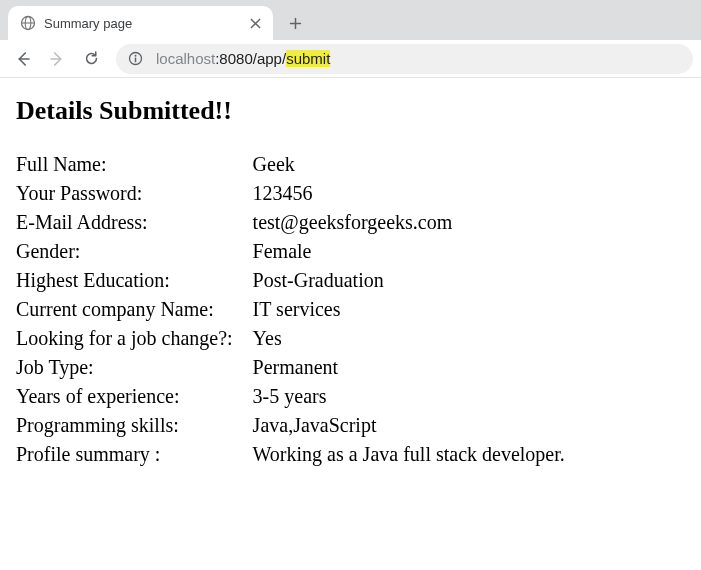 This screenshot has width=701, height=570. Describe the element at coordinates (409, 310) in the screenshot. I see `field-value: IT services` at that location.